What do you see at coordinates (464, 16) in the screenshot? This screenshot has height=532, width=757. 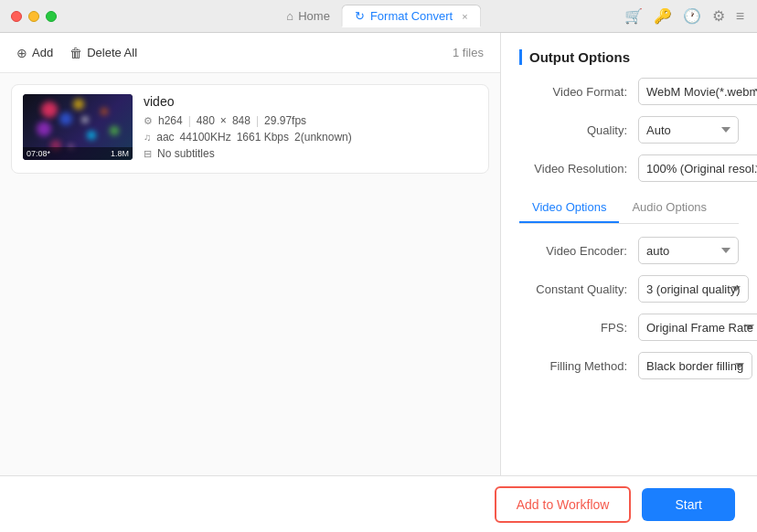 I see `tab-close-icon: ×` at bounding box center [464, 16].